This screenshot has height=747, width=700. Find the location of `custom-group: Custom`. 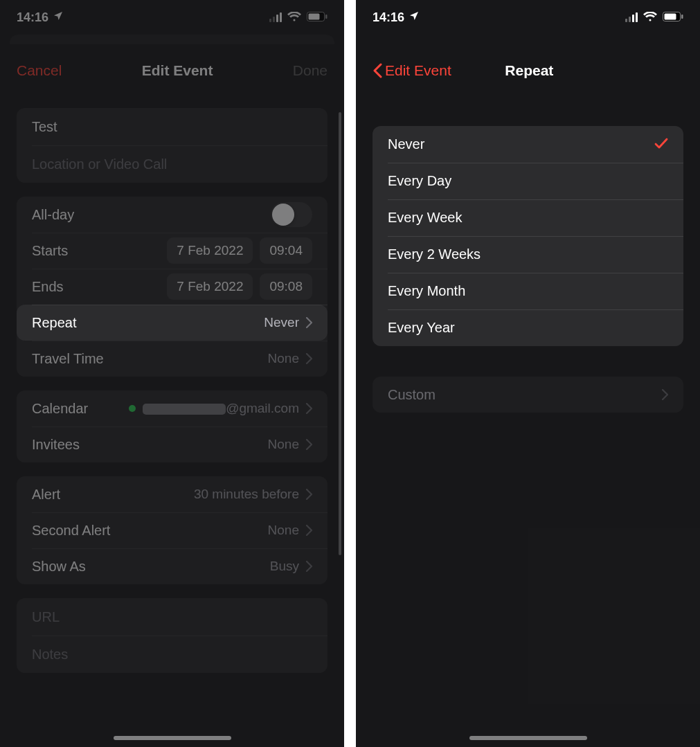

custom-group: Custom is located at coordinates (528, 395).